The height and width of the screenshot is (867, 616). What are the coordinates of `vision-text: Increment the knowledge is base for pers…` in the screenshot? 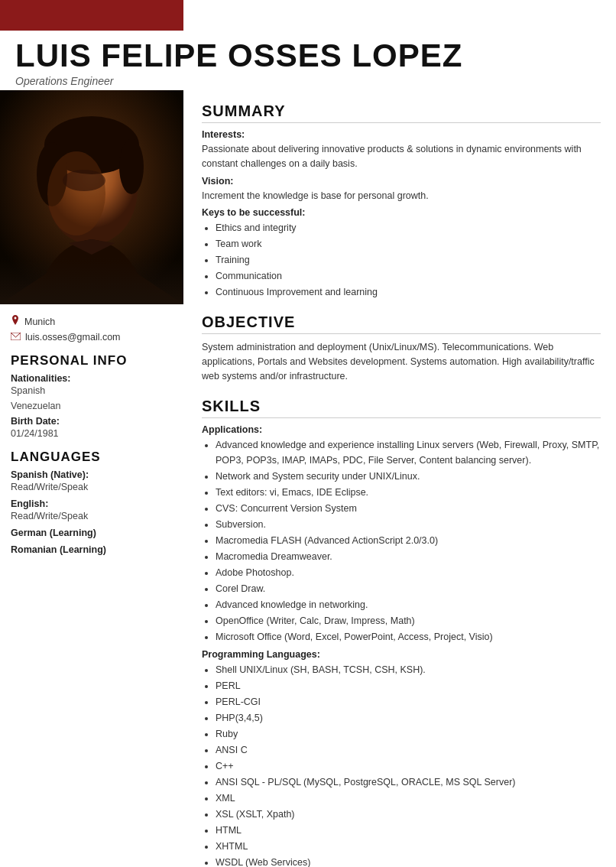 It's located at (401, 196).